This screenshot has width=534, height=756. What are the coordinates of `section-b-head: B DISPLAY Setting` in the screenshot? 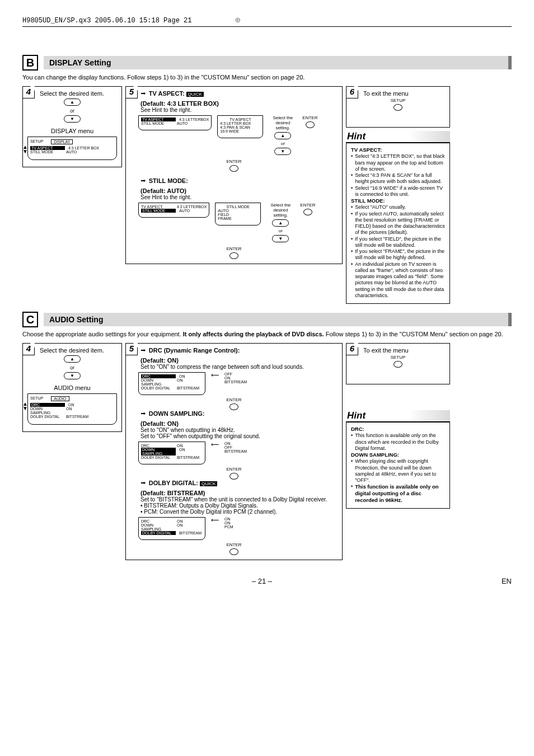 It's located at (267, 63).